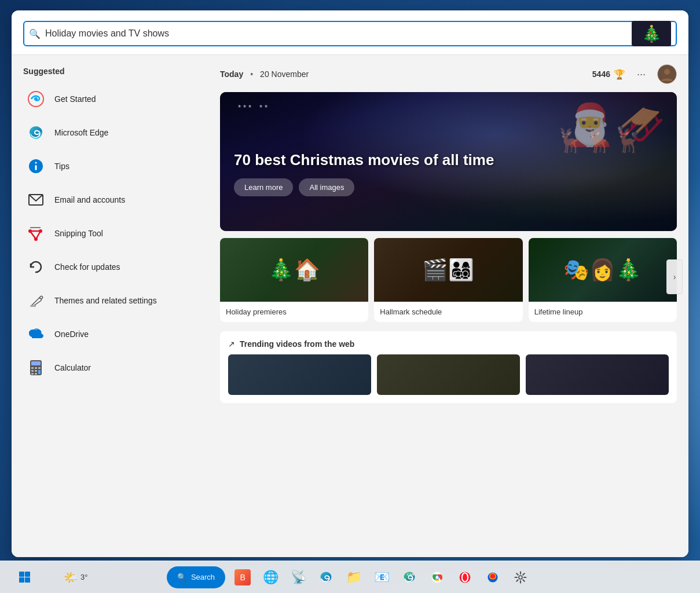  Describe the element at coordinates (110, 301) in the screenshot. I see `sidebar-item-themes: Themes and related settings` at that location.